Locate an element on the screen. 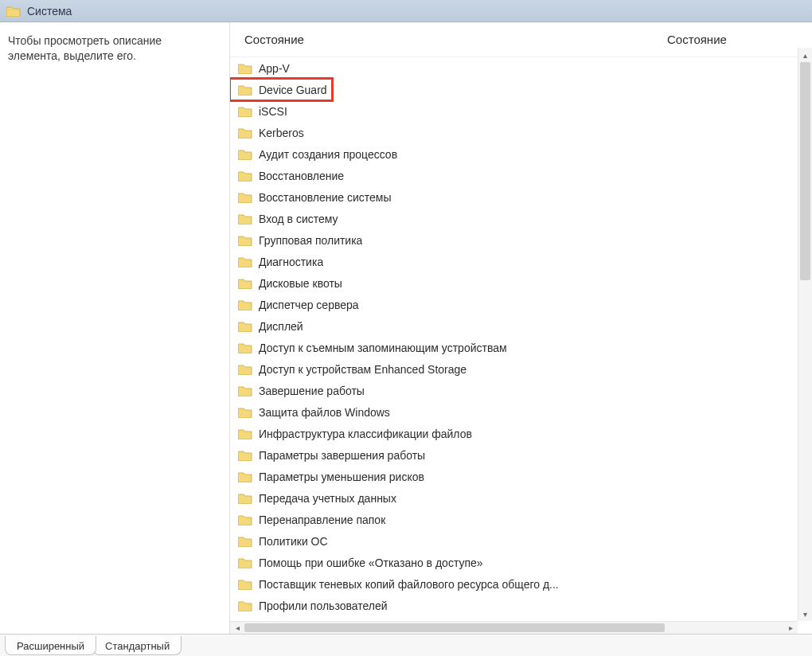 The width and height of the screenshot is (812, 656). folder-item: Восстановление системы is located at coordinates (514, 197).